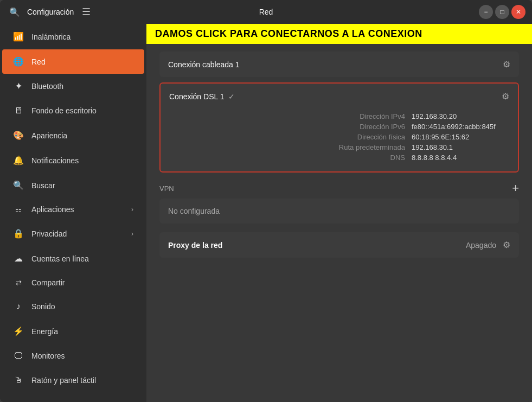 The image size is (532, 402). I want to click on sidebar-item-monitores: 🖵 Monitores, so click(73, 356).